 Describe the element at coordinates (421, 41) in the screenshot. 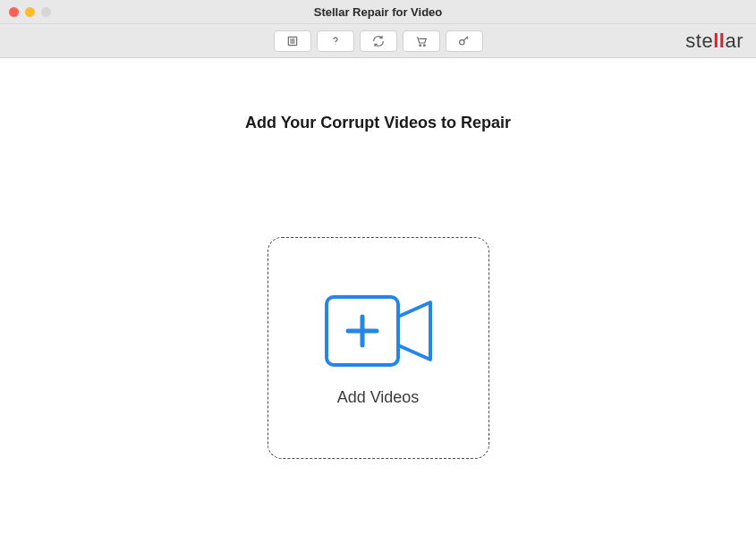

I see `cart-icon` at that location.